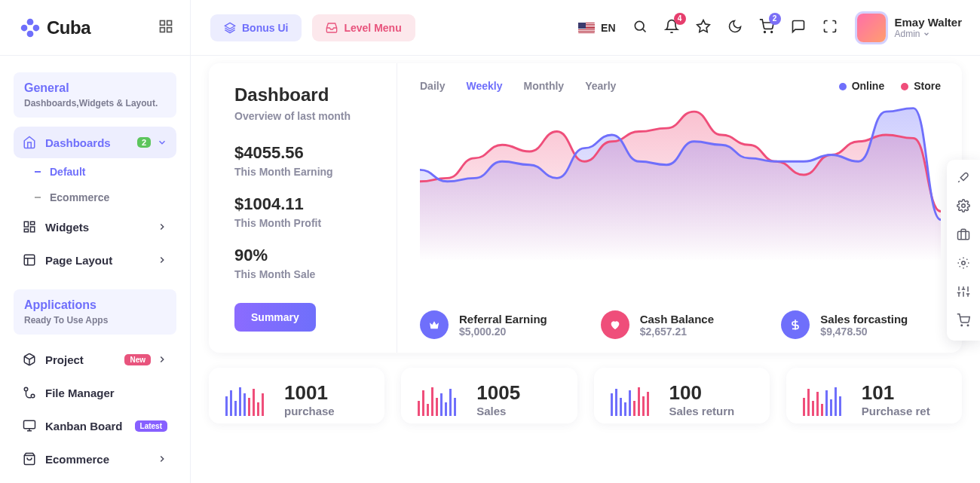  I want to click on mini-card-purchase: 1001purchase, so click(297, 396).